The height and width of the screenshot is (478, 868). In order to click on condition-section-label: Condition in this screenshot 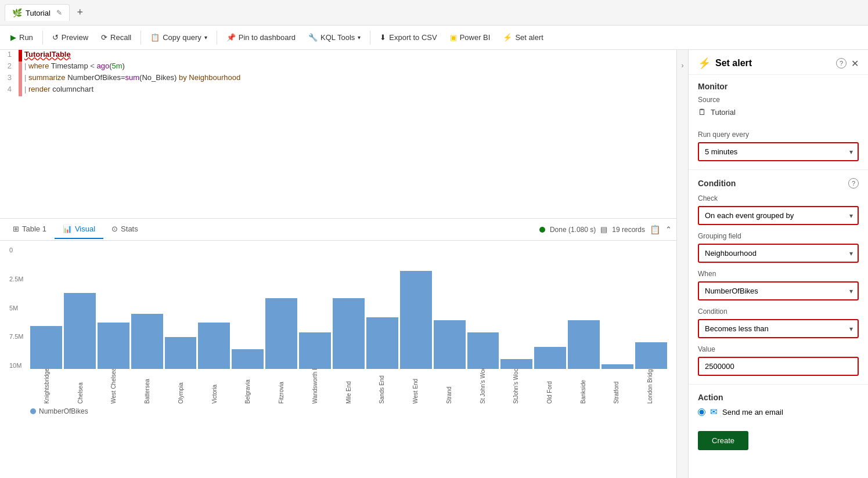, I will do `click(716, 183)`.